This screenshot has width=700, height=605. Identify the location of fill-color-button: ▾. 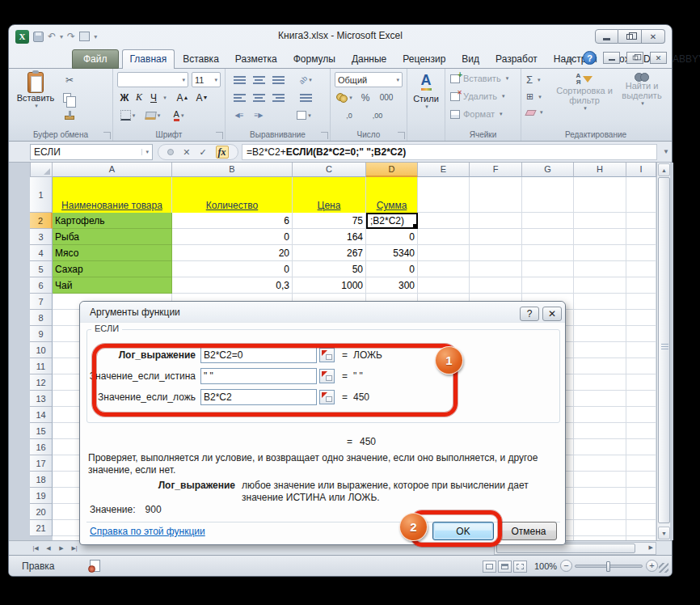
(153, 115).